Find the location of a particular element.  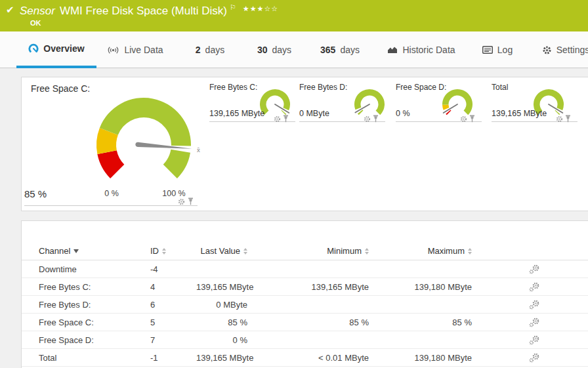

sensor-title-line: SensorWMI Free Disk Space (Multi Disk)⚐★… is located at coordinates (149, 10).